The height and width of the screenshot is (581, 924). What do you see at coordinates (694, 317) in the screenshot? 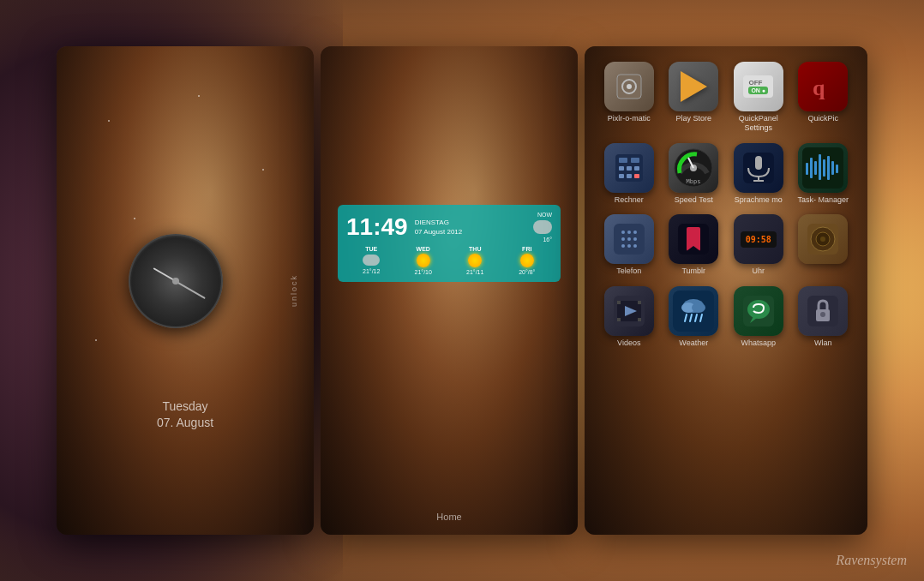
I see `app-item-weather: Weather` at bounding box center [694, 317].